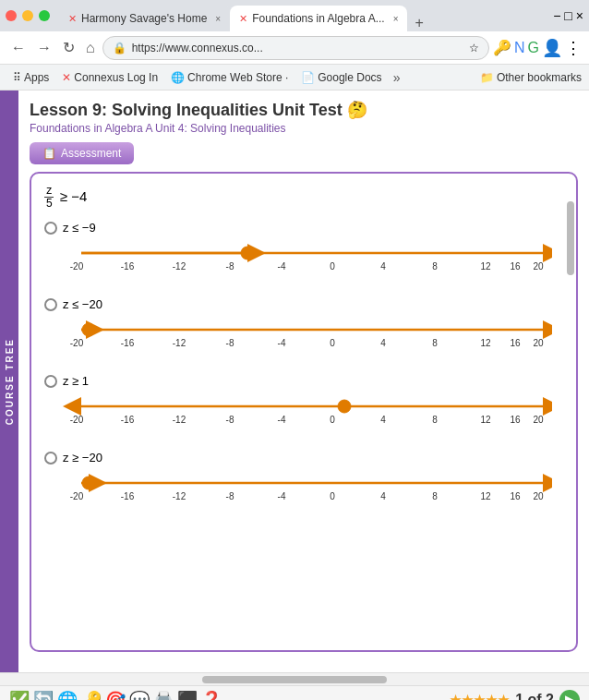  What do you see at coordinates (78, 419) in the screenshot?
I see `svg-text: -20` at bounding box center [78, 419].